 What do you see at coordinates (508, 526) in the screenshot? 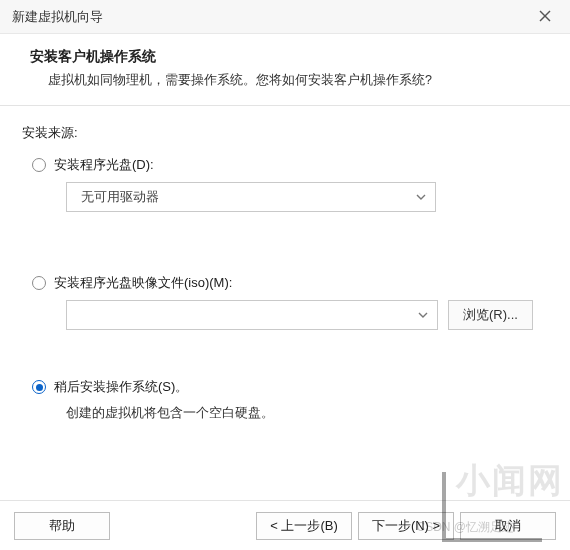
I see `cancel-button-label: 取消` at bounding box center [508, 526].